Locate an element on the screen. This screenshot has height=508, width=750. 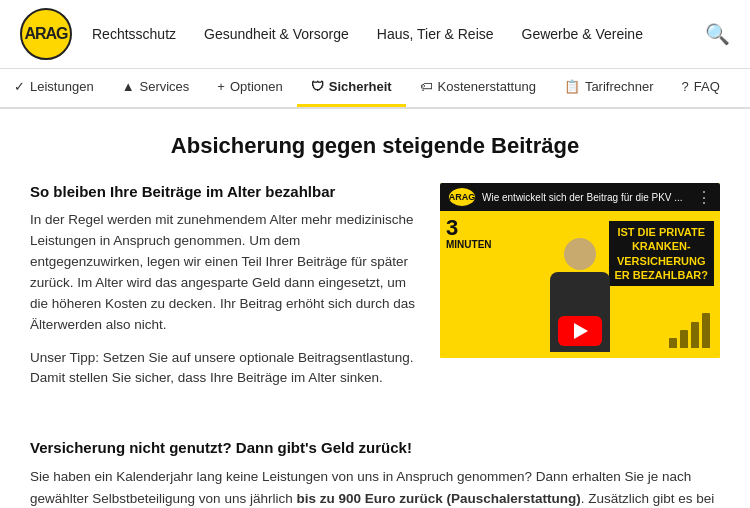
nav-item-gewerbe: Gewerbe & Vereine is located at coordinates (582, 34).